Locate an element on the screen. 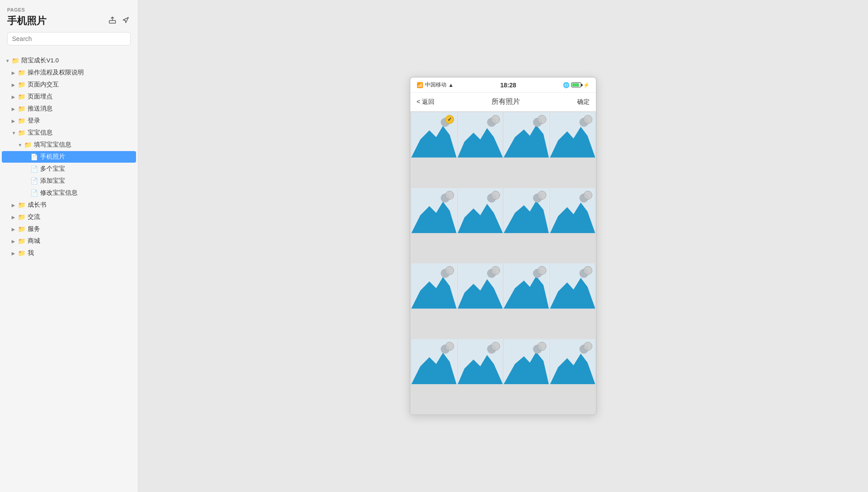 This screenshot has width=868, height=492. sidebar-item-login: ▶📁登录 is located at coordinates (69, 121).